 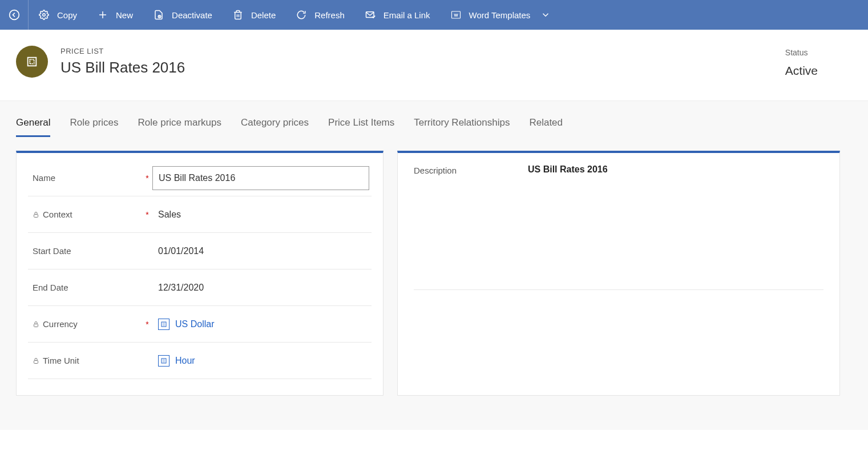 What do you see at coordinates (275, 127) in the screenshot?
I see `tab-category-prices: Category prices` at bounding box center [275, 127].